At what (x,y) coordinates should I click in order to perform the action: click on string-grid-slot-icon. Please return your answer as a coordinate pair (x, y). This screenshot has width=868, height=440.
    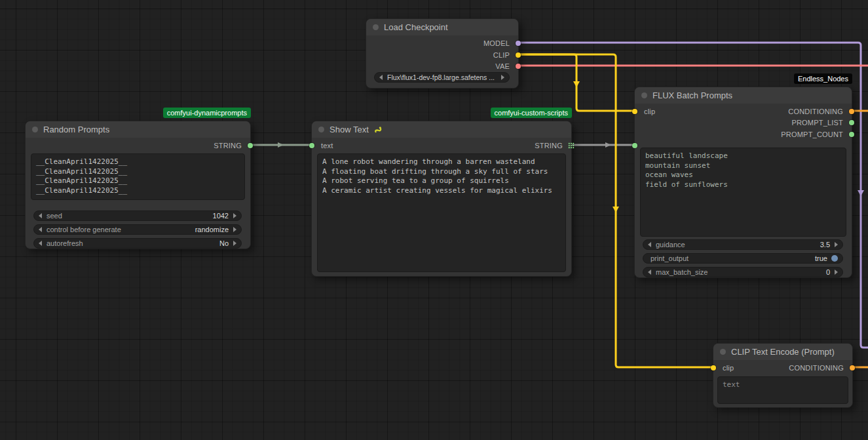
    Looking at the image, I should click on (571, 146).